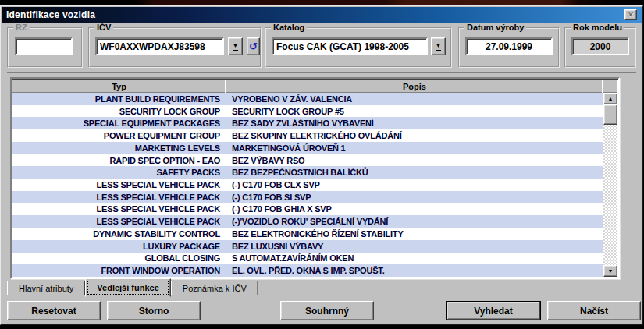  Describe the element at coordinates (415, 234) in the screenshot. I see `cell-popis: BEZ ELEKTRONICKÉHO ŘÍZENÍ STABILITY` at that location.